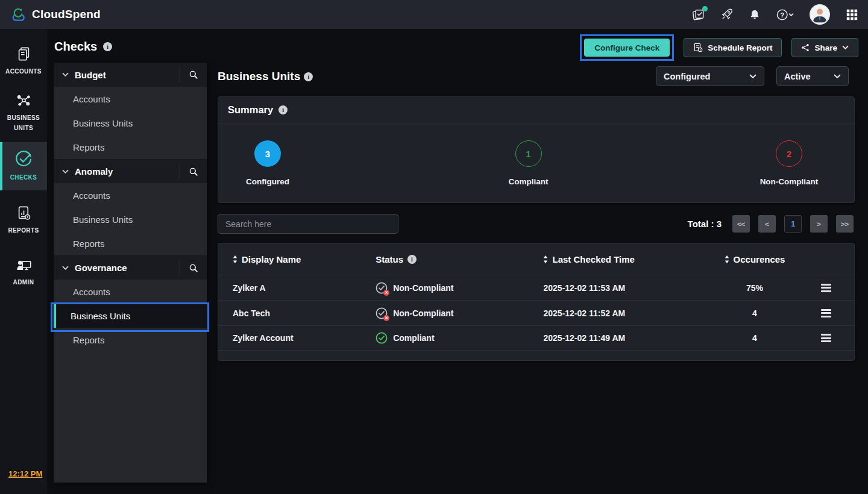 The image size is (868, 494). I want to click on stat-non-compliant-value: 2, so click(789, 154).